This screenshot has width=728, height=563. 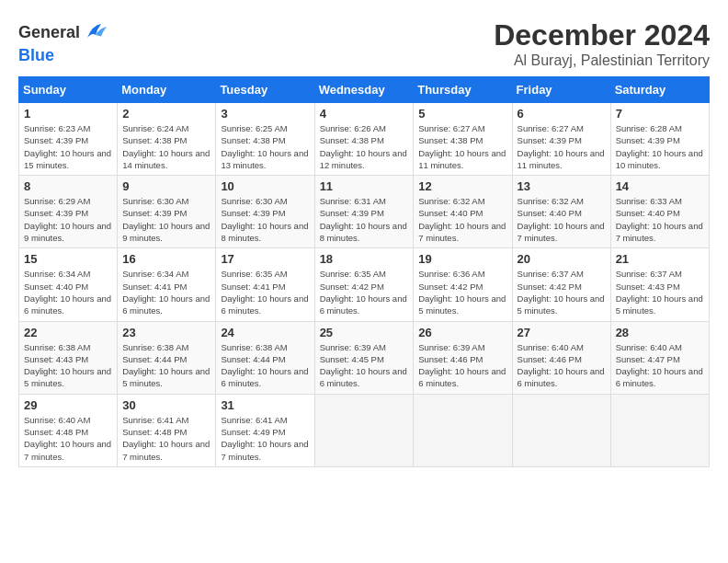 What do you see at coordinates (462, 333) in the screenshot?
I see `day-number: 26` at bounding box center [462, 333].